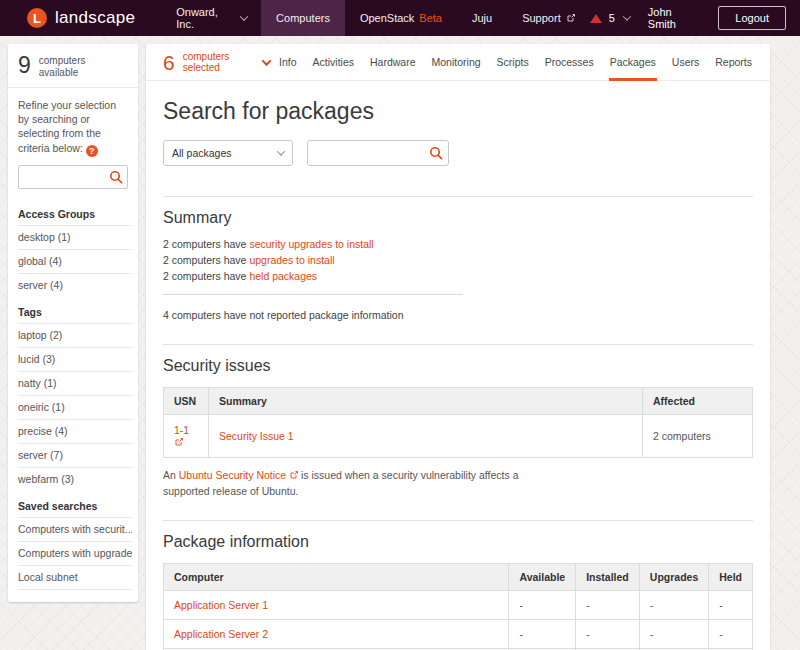  What do you see at coordinates (458, 576) in the screenshot?
I see `package-table-header-row: ComputerAvailableInstalledUpgradesHeld` at bounding box center [458, 576].